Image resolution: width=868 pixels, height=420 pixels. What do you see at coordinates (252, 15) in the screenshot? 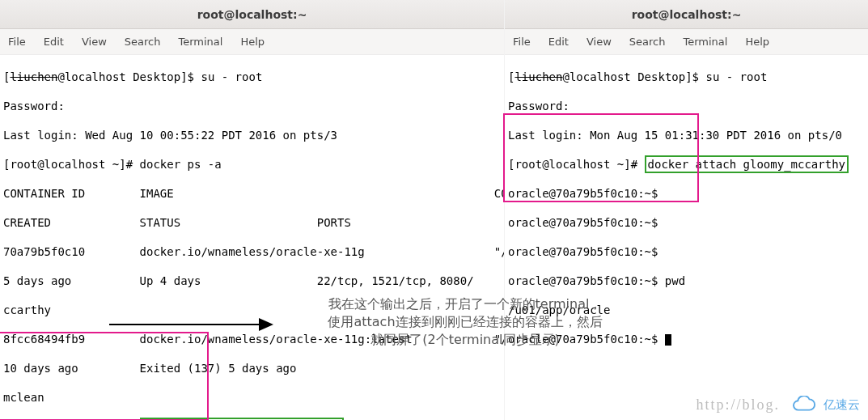
I see `titlebar-left: root@localhost:~` at bounding box center [252, 15].